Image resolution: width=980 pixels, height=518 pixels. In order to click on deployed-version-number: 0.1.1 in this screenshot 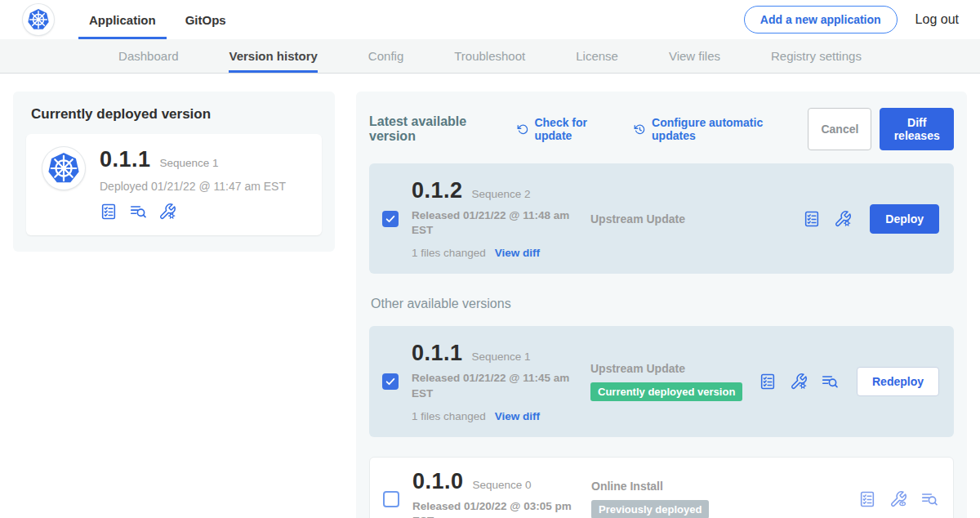, I will do `click(126, 160)`.